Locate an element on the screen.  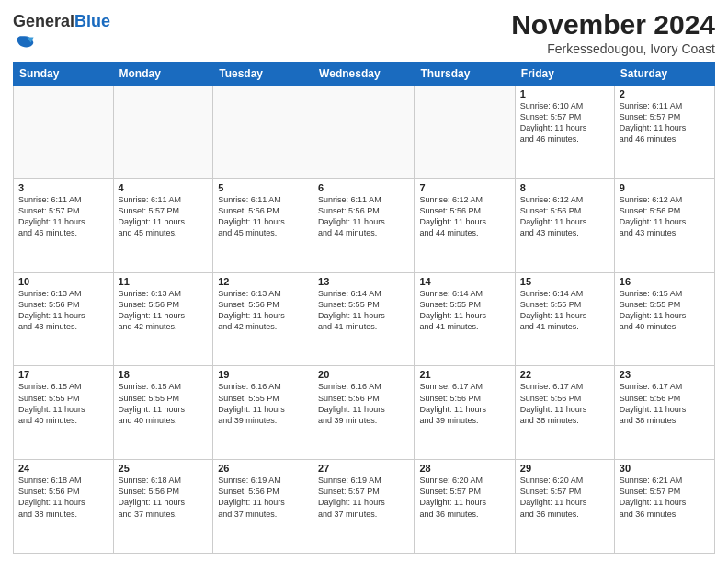
table-row: 27Sunrise: 6:19 AM Sunset: 5:57 PM Dayli… is located at coordinates (364, 507).